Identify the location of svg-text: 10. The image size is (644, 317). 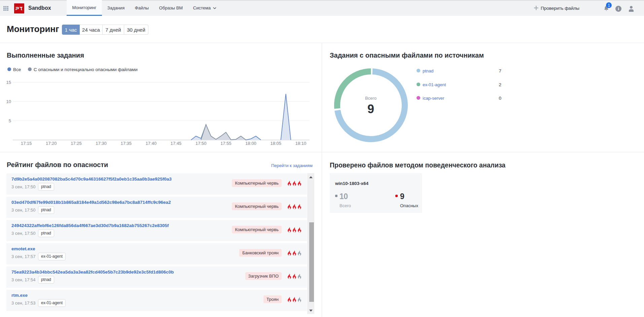
(9, 102).